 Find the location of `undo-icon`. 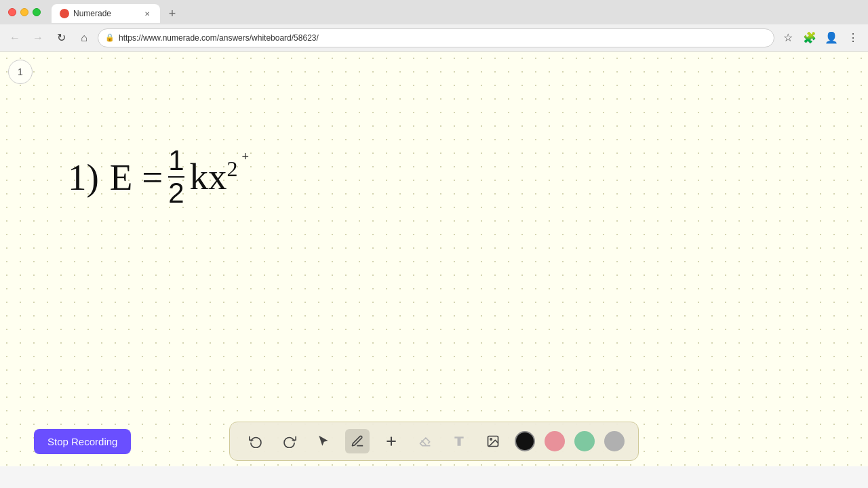

undo-icon is located at coordinates (256, 441).